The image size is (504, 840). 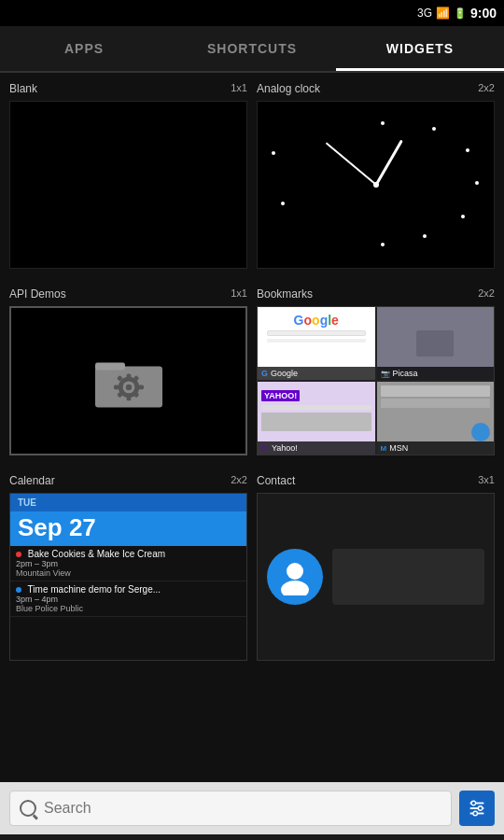 I want to click on widget-calendar: Calendar 2x2 TUE Sep 27 Bake Cookies & M…, so click(x=129, y=567).